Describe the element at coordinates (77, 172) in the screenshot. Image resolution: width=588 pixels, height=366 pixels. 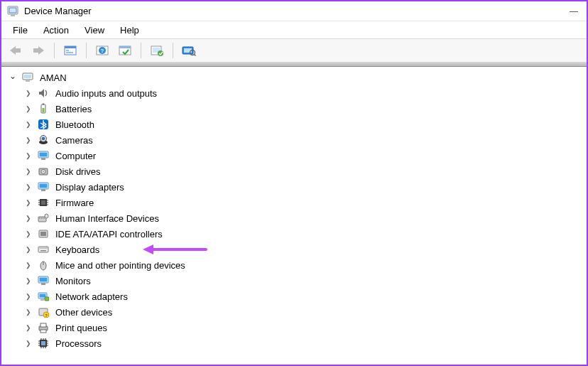
I see `tree-node-label: Disk drives` at that location.